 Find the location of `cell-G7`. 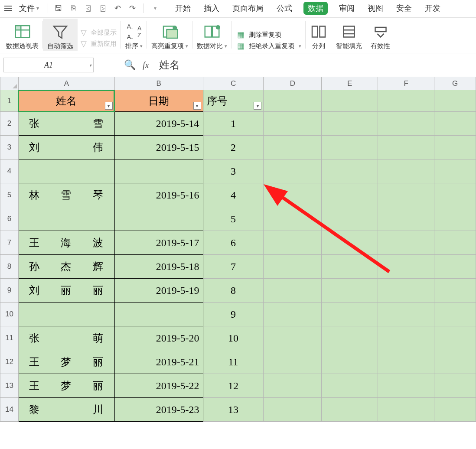

cell-G7 is located at coordinates (455, 243).